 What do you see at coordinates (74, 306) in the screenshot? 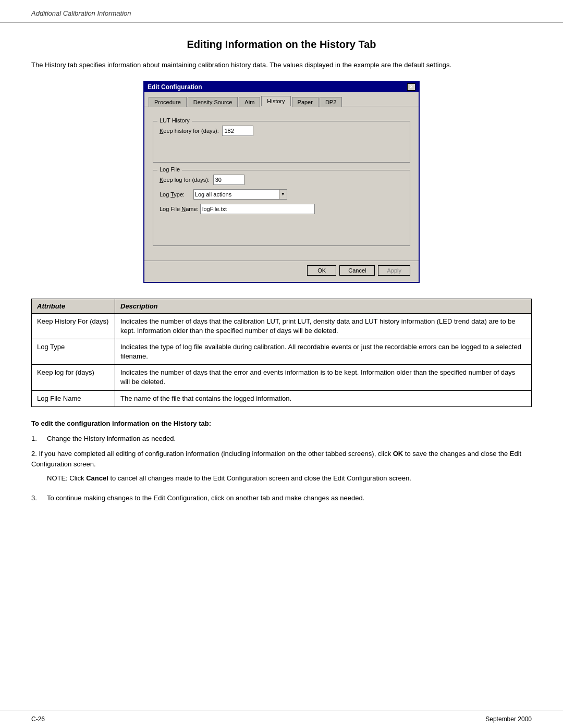
I see `col-attribute: Attribute` at bounding box center [74, 306].